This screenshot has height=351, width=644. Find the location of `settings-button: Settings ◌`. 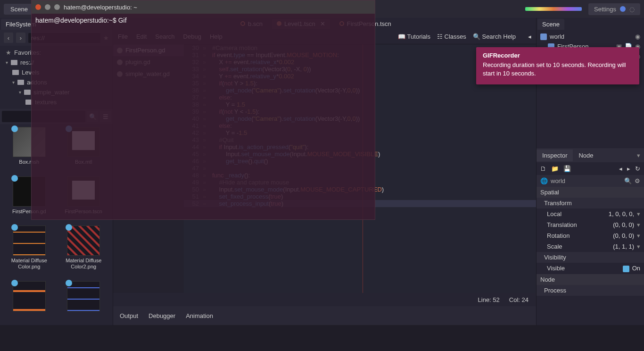

settings-button: Settings ◌ is located at coordinates (614, 9).